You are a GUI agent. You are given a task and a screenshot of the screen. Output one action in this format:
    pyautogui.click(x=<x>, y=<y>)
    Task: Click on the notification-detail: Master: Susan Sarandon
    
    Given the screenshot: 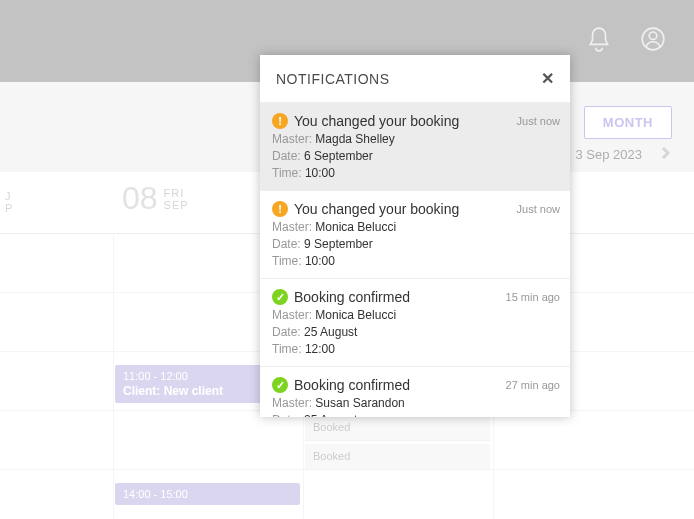 What is the action you would take?
    pyautogui.click(x=415, y=403)
    